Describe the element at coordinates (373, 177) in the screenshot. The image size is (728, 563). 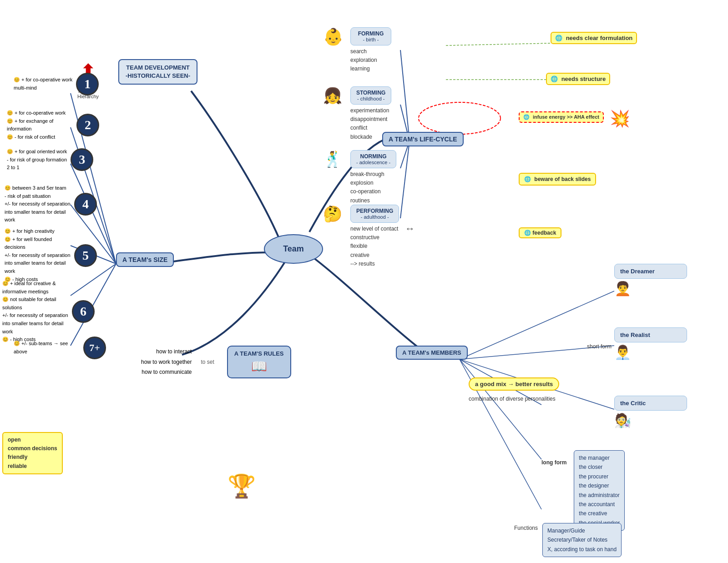
I see `norming-section: 🕺 NORMING - adolescence - break-through …` at that location.